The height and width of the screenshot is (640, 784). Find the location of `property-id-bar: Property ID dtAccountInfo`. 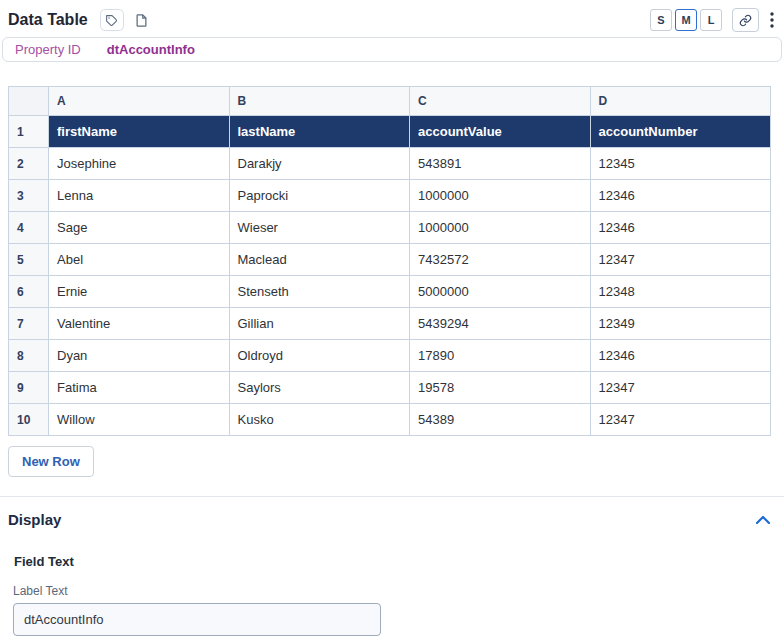

property-id-bar: Property ID dtAccountInfo is located at coordinates (392, 50).